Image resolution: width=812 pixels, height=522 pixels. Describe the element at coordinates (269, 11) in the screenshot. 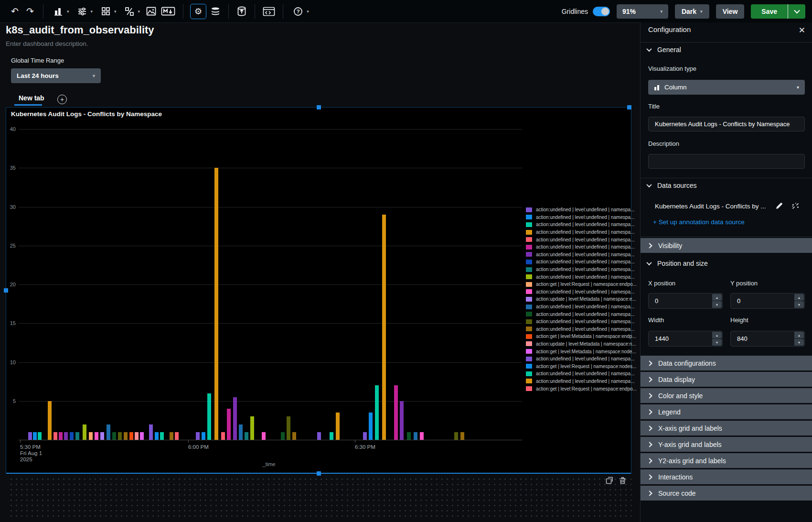

I see `code-panel-icon` at that location.